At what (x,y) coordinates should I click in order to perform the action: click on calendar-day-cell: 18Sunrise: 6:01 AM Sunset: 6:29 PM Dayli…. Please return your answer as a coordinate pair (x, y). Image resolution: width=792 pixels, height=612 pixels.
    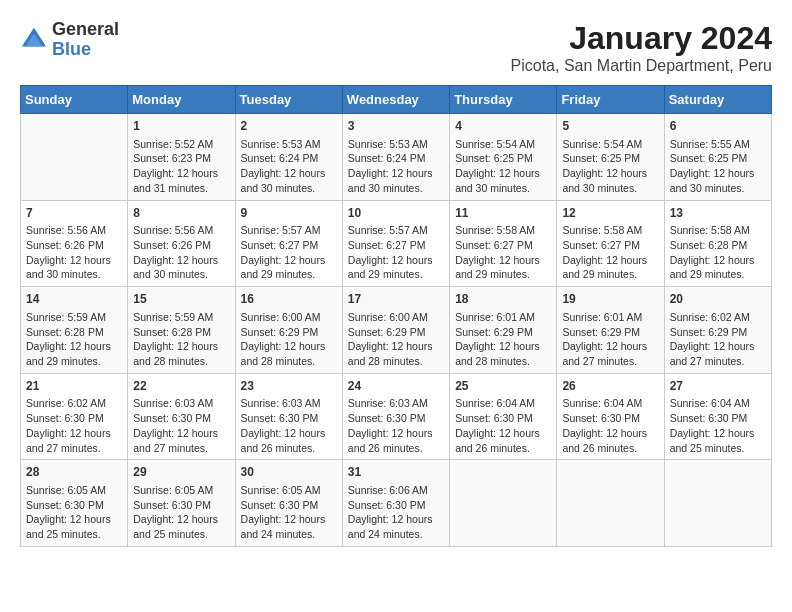
    Looking at the image, I should click on (504, 330).